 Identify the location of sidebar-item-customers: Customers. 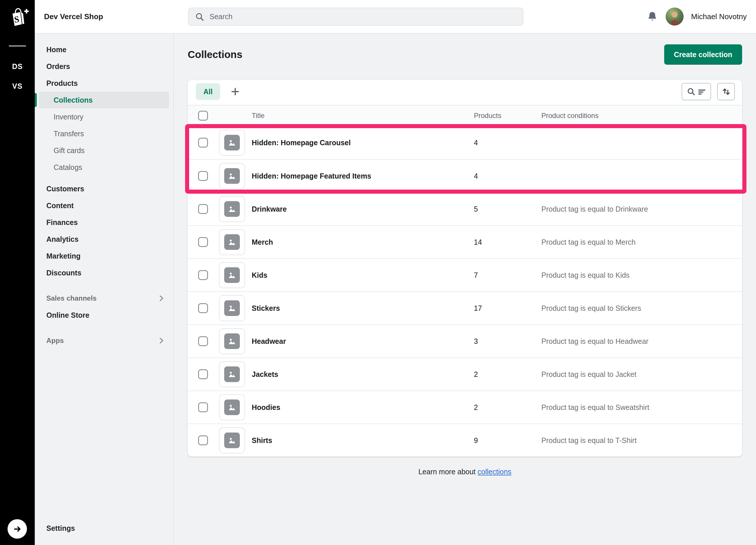
(104, 189).